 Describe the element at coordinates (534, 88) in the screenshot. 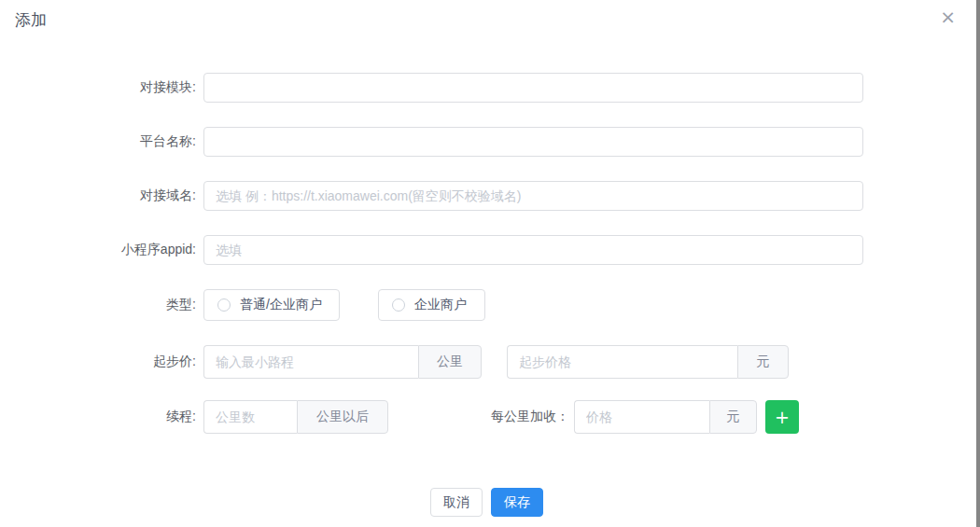

I see `module-input` at that location.